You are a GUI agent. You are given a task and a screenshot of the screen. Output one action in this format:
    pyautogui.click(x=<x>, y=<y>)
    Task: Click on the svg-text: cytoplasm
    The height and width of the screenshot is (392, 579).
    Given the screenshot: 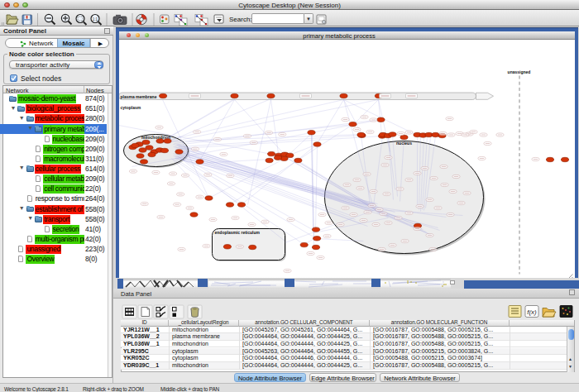 What is the action you would take?
    pyautogui.click(x=131, y=108)
    